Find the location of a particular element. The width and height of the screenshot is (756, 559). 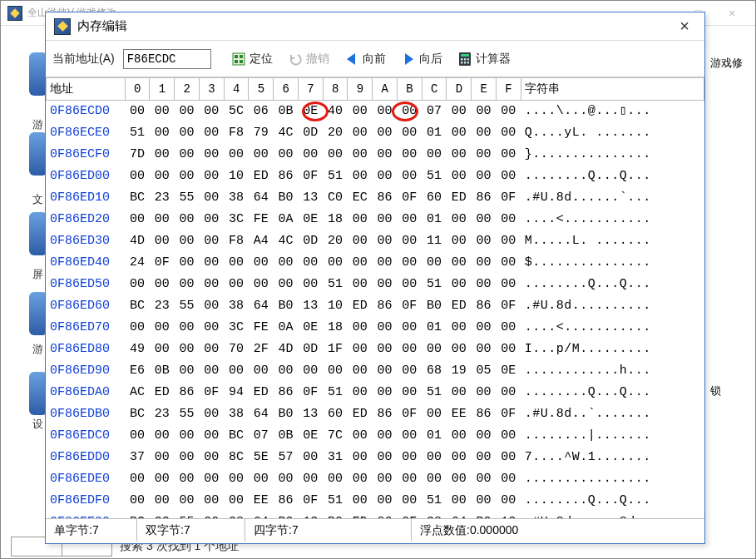

header-byte-4: 4 is located at coordinates (236, 90).